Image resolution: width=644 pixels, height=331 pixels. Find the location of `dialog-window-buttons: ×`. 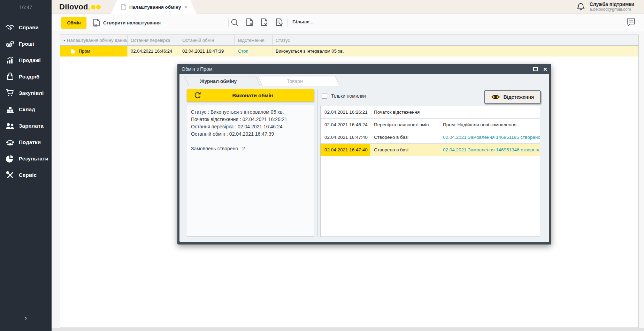

dialog-window-buttons: × is located at coordinates (540, 69).